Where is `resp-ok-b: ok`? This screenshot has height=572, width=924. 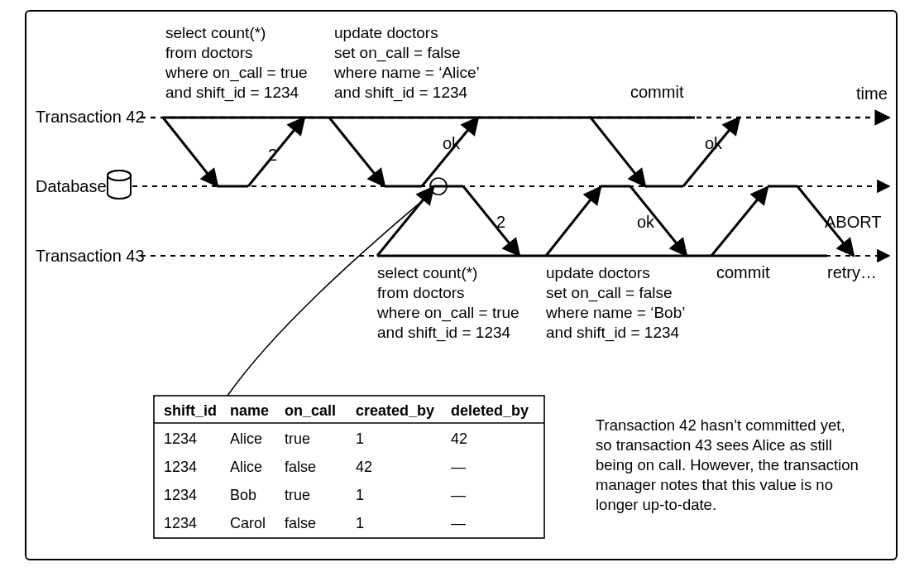 resp-ok-b: ok is located at coordinates (646, 222).